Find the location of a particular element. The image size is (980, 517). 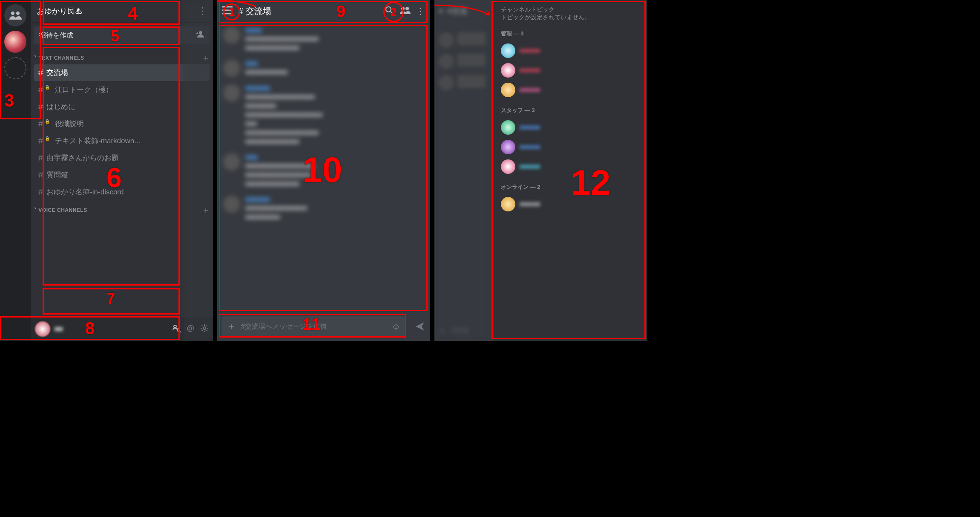

screen-chat: # 交流場 ⋮ ■■■■■■■■■■■■■■■■■■■■■■■■■■■■■■■■… is located at coordinates (324, 170).